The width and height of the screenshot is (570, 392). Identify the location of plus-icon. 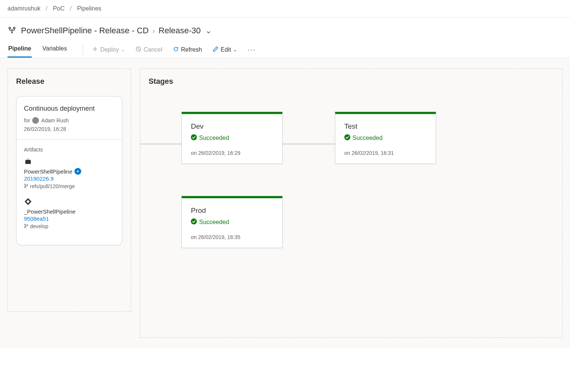
(95, 50).